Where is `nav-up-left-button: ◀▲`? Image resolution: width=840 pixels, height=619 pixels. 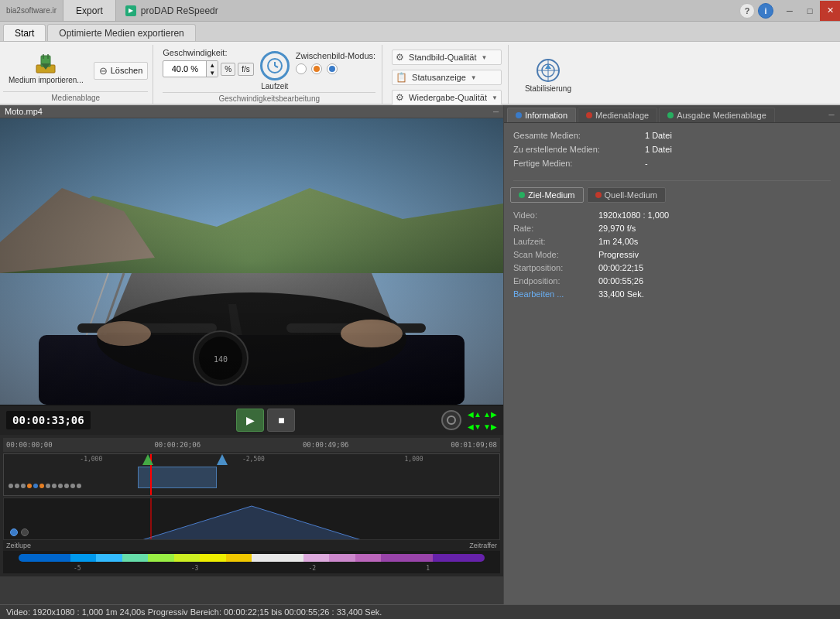
nav-up-left-button: ◀▲ is located at coordinates (475, 414).